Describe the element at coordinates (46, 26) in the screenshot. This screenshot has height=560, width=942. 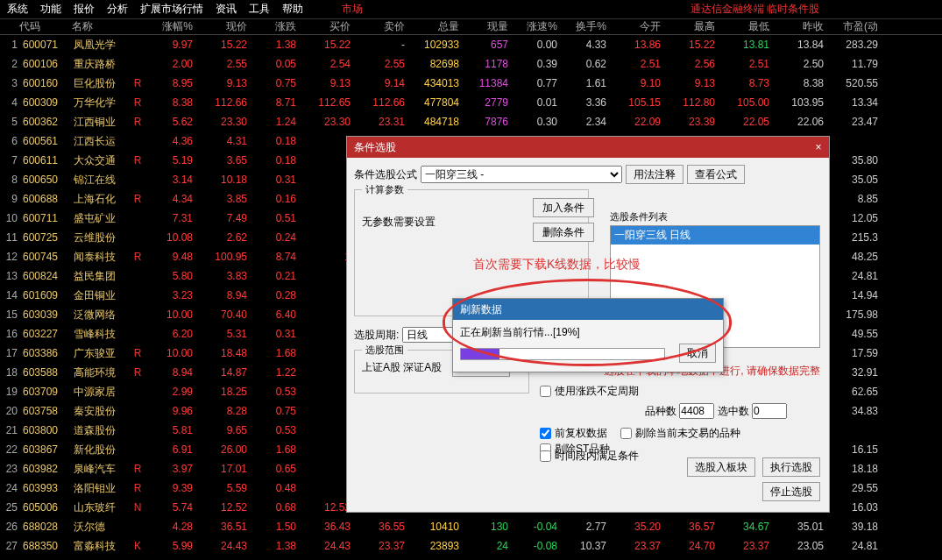
I see `column-header: 代码` at that location.